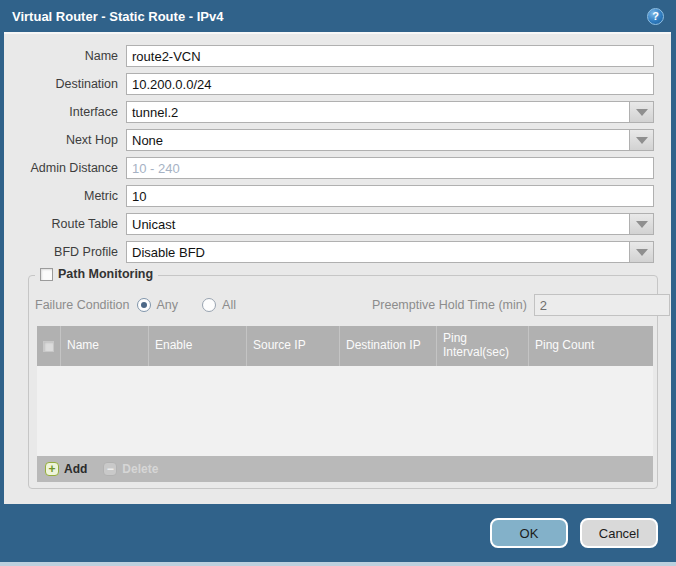 This screenshot has width=676, height=566. I want to click on dialog-title-bar: Virtual Router - Static Route - IPv4 ?, so click(338, 16).